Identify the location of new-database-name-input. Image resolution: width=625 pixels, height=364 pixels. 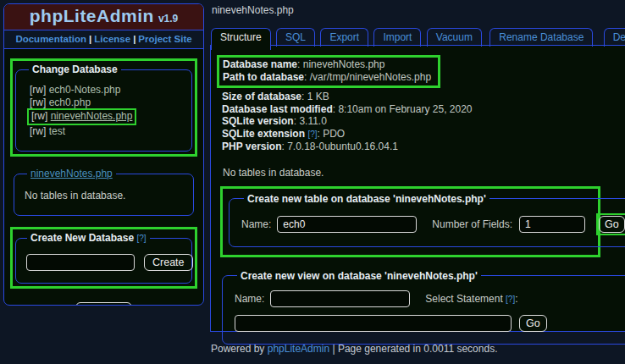
(80, 262).